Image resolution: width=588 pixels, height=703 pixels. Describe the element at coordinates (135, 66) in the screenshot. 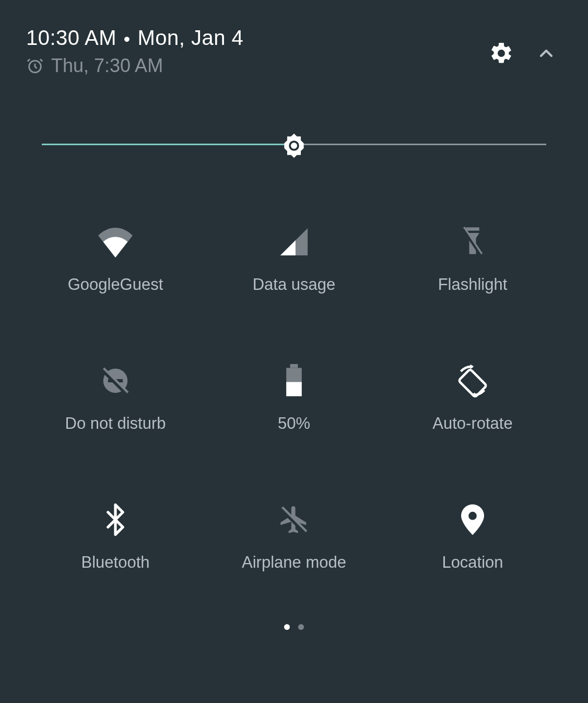

I see `next-alarm: Thu, 7:30 AM` at that location.